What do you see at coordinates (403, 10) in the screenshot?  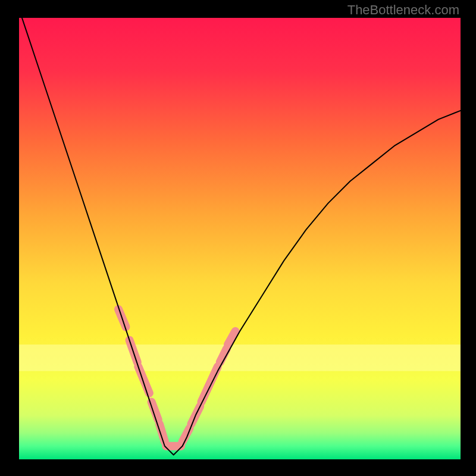 I see `watermark-text: TheBottleneck.com` at bounding box center [403, 10].